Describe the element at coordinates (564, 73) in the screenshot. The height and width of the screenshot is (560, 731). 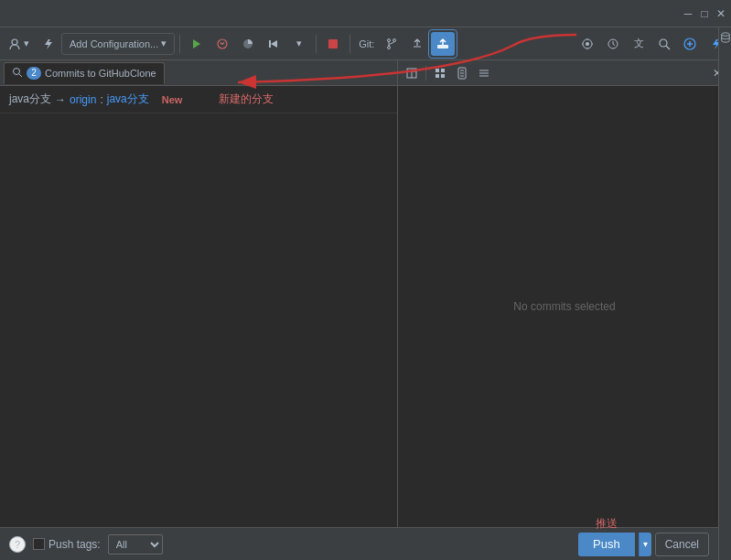
I see `right-panel-toolbar: ✕` at that location.